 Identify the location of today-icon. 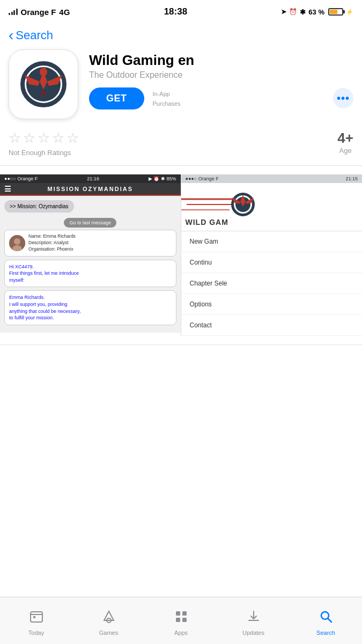
(36, 618).